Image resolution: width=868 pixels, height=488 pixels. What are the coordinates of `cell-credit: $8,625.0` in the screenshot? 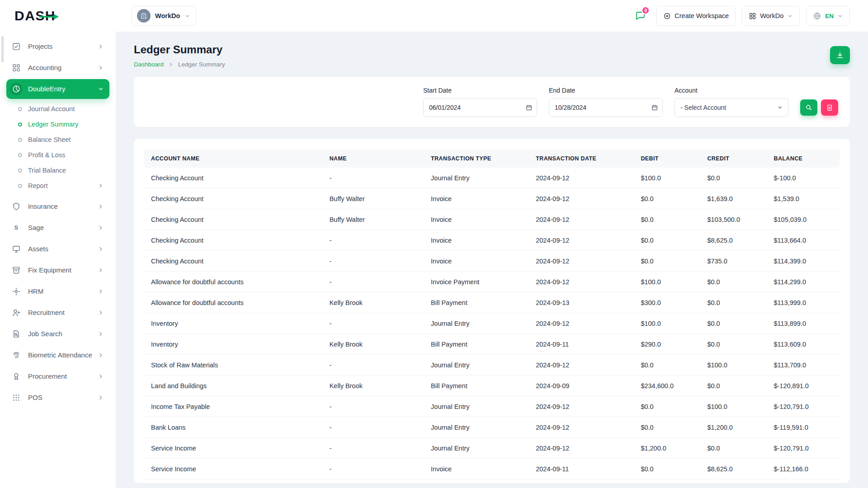 It's located at (733, 240).